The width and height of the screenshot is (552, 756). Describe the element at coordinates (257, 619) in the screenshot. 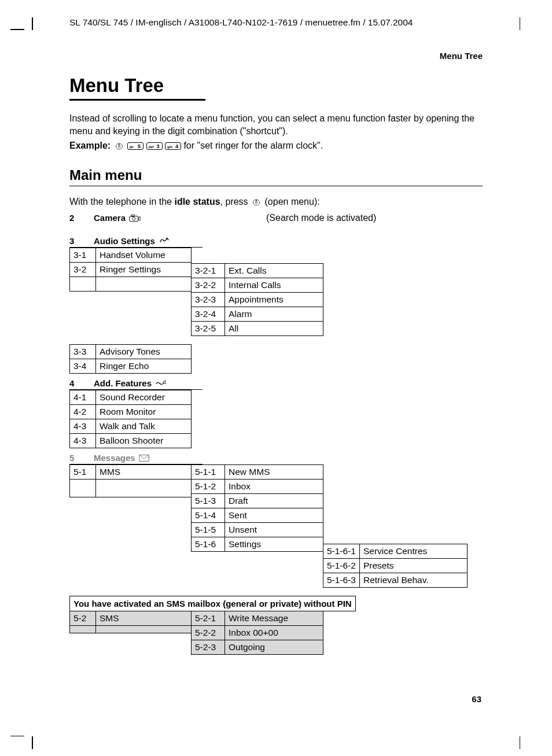

I see `table-row: 5-2-1Write Message` at that location.